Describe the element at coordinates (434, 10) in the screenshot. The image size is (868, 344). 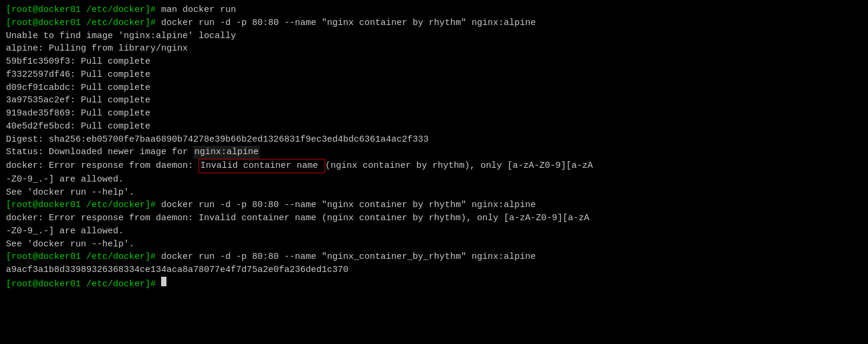
I see `terminal-line: [root@docker01 /etc/docker]# man docker …` at that location.